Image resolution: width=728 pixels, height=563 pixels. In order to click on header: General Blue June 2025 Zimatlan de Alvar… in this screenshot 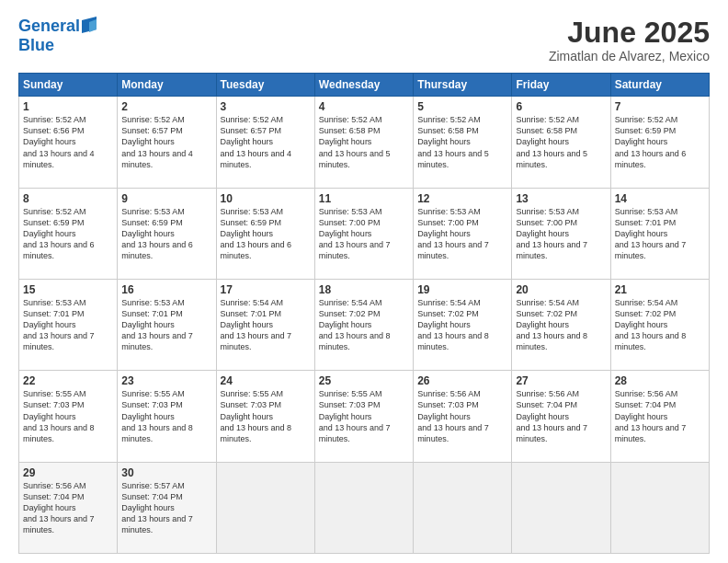, I will do `click(364, 40)`.